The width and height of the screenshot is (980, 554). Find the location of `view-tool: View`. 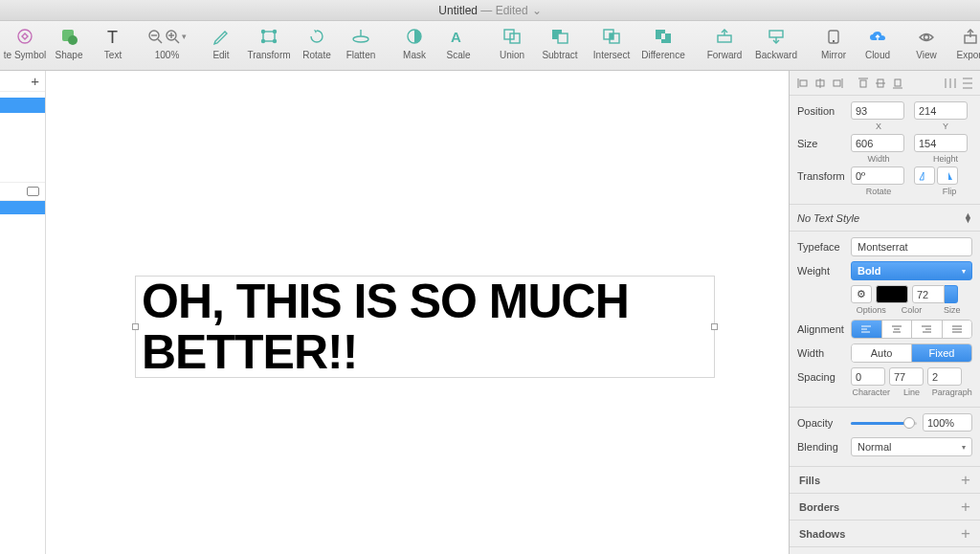

view-tool: View is located at coordinates (926, 42).